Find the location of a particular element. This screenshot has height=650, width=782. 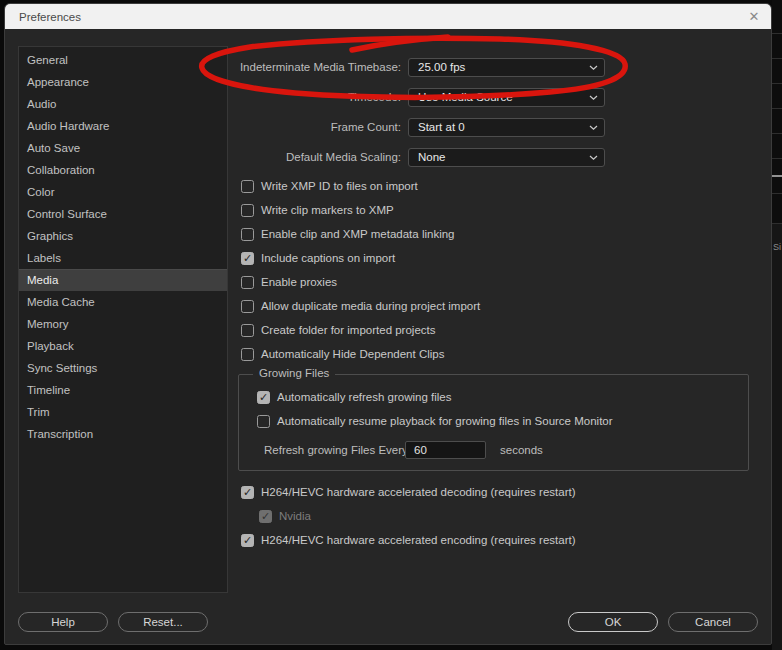

cancel-button: Cancel is located at coordinates (713, 622).